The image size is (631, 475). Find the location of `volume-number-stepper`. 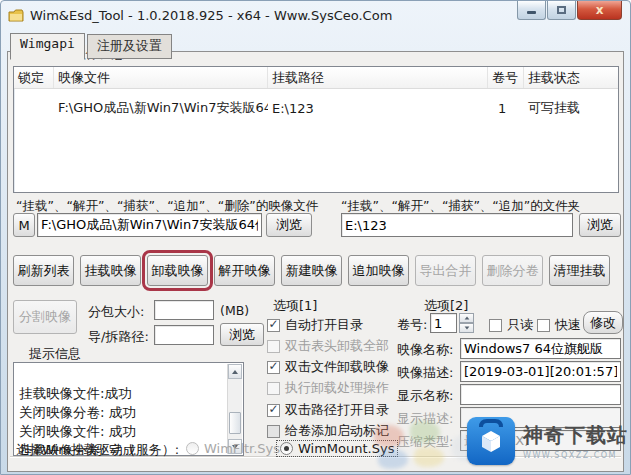

volume-number-stepper is located at coordinates (466, 323).